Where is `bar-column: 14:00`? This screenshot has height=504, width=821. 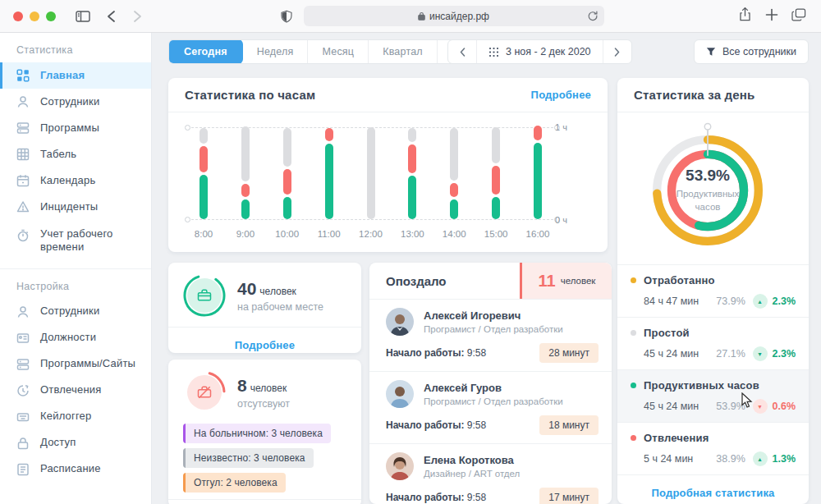 bar-column: 14:00 is located at coordinates (454, 173).